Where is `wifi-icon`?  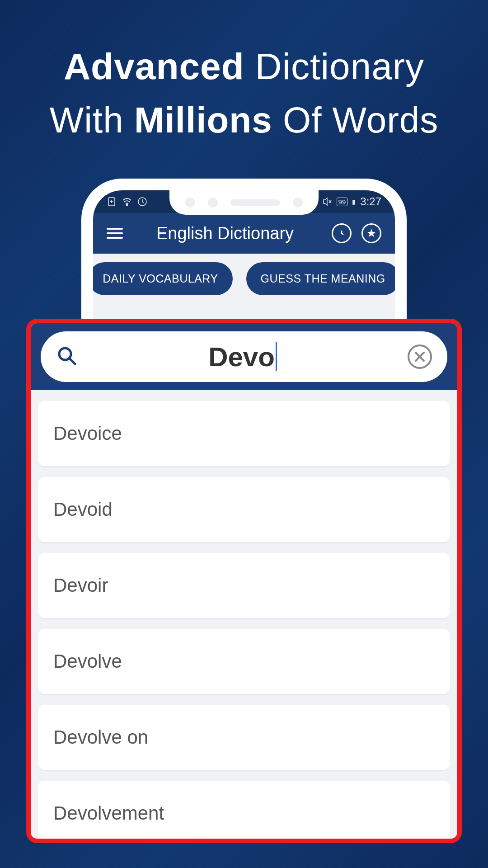 wifi-icon is located at coordinates (127, 202).